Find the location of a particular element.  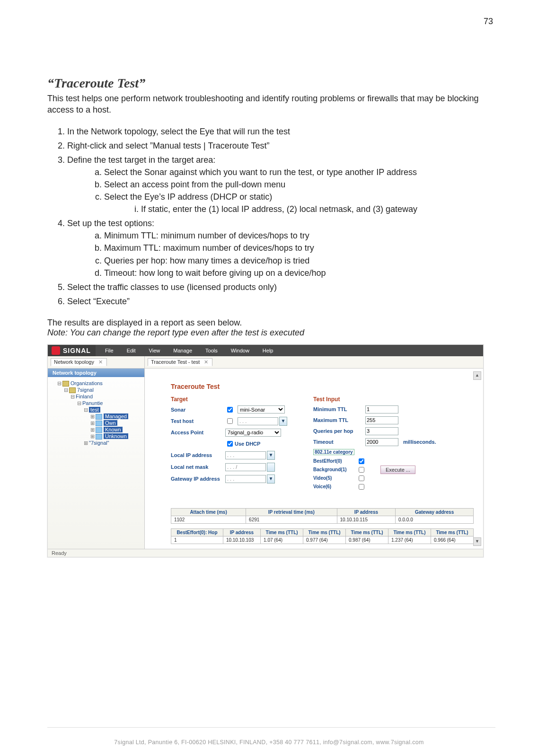

cat-besteffort-checkbox is located at coordinates (362, 461).